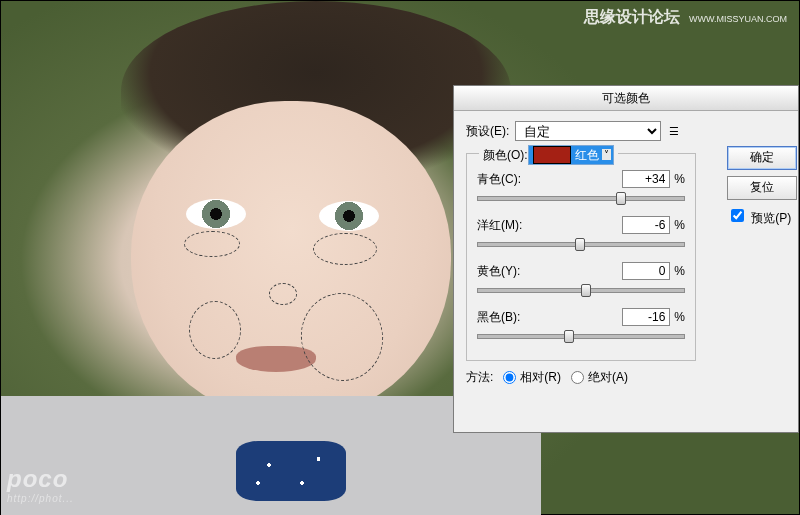 This screenshot has width=800, height=515. I want to click on reset-button: 复位, so click(762, 188).